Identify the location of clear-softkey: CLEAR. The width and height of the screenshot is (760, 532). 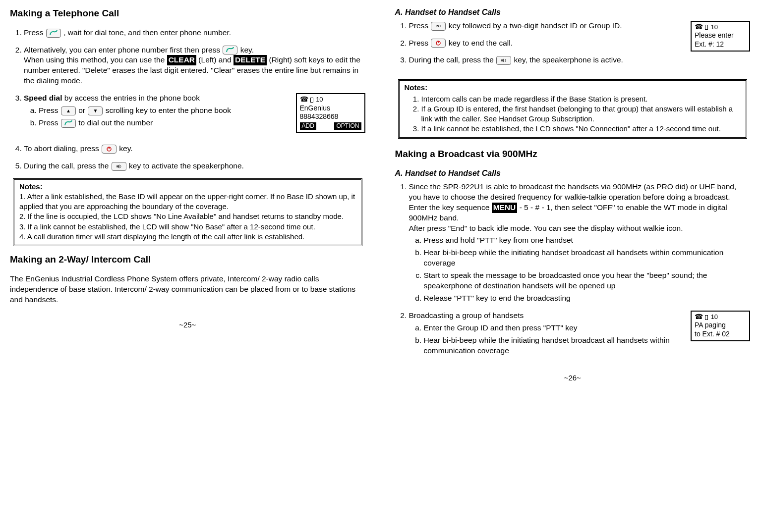
(181, 60).